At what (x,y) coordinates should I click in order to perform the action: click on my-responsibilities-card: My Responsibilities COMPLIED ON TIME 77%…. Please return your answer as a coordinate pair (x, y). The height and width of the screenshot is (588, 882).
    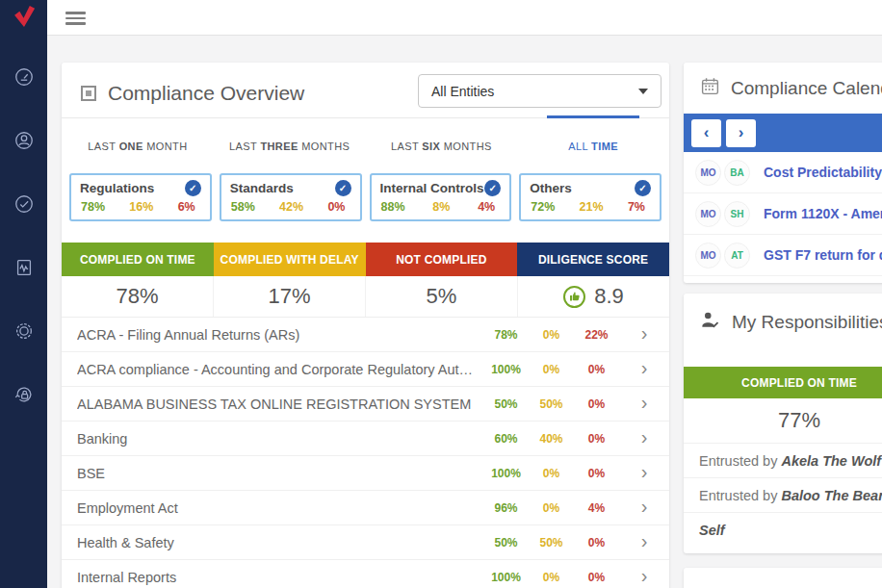
    Looking at the image, I should click on (783, 423).